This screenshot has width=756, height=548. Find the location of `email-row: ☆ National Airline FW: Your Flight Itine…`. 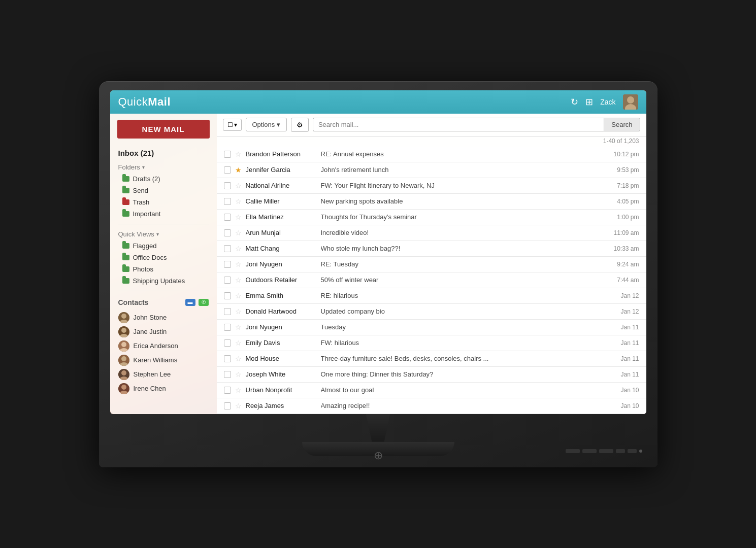

email-row: ☆ National Airline FW: Your Flight Itine… is located at coordinates (432, 186).